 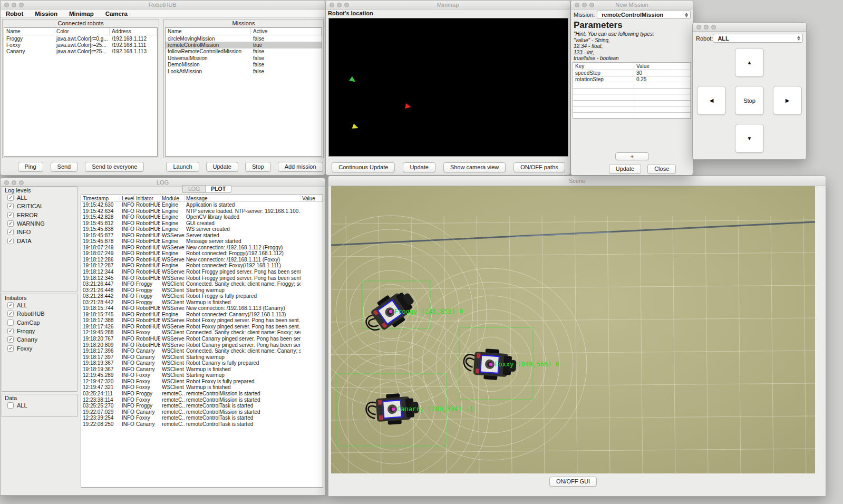 I want to click on parameter-row: speedStep 30, so click(x=632, y=73).